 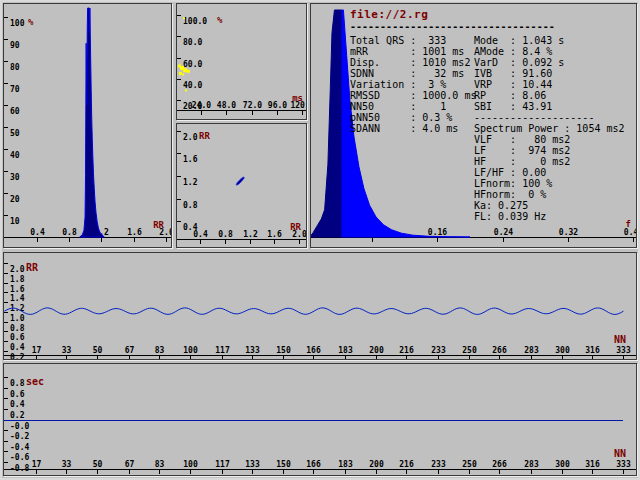 What do you see at coordinates (413, 96) in the screenshot?
I see `stats-row: RMSSD : 1000.0 ms` at bounding box center [413, 96].